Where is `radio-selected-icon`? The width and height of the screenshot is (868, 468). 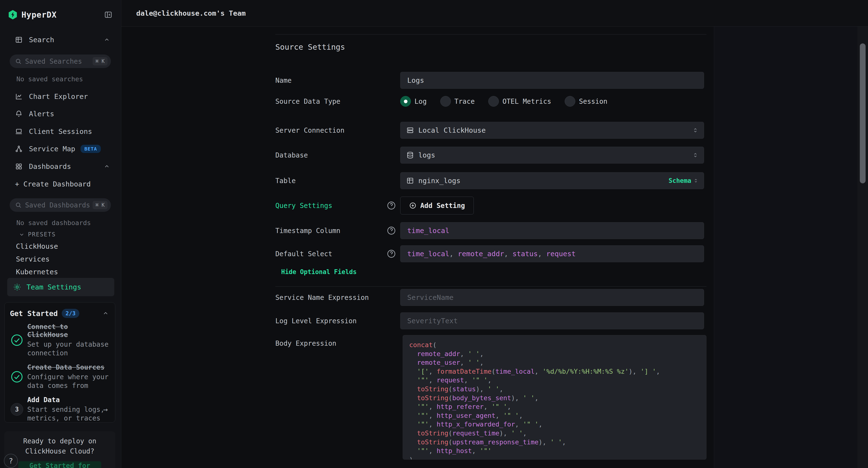
radio-selected-icon is located at coordinates (406, 101).